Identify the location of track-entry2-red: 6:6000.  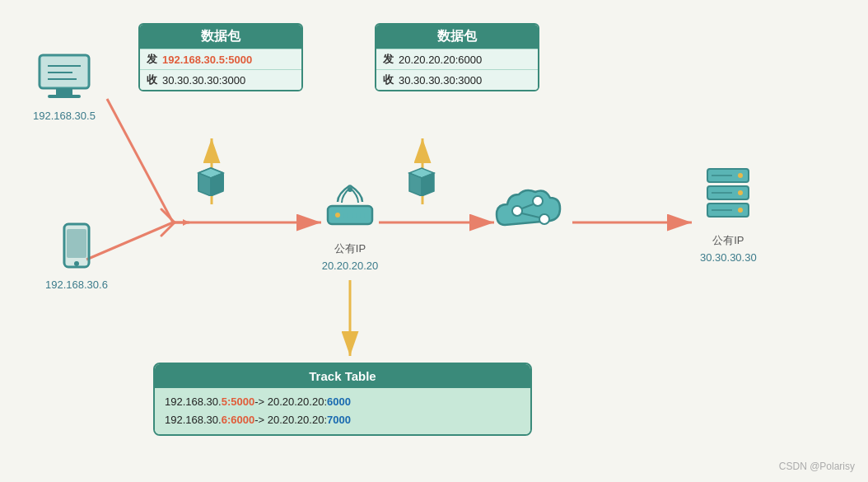
(238, 420).